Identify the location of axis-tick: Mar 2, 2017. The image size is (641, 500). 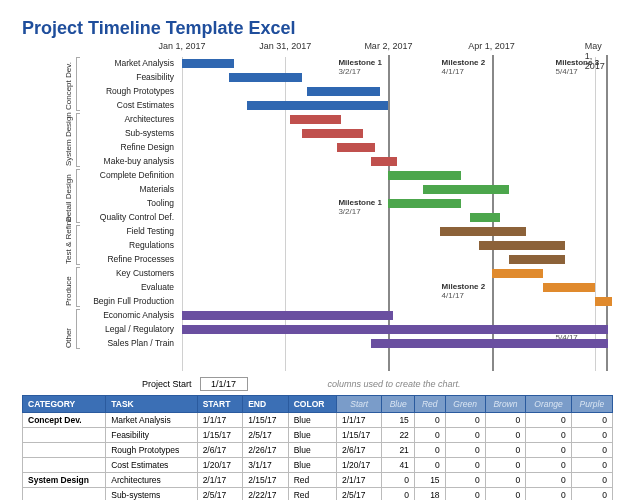
(388, 46).